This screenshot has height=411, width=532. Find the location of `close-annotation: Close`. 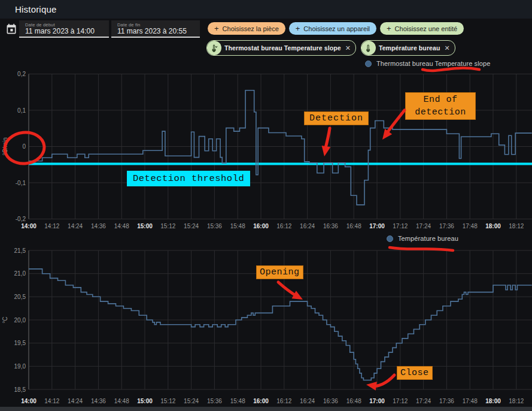

close-annotation: Close is located at coordinates (415, 373).